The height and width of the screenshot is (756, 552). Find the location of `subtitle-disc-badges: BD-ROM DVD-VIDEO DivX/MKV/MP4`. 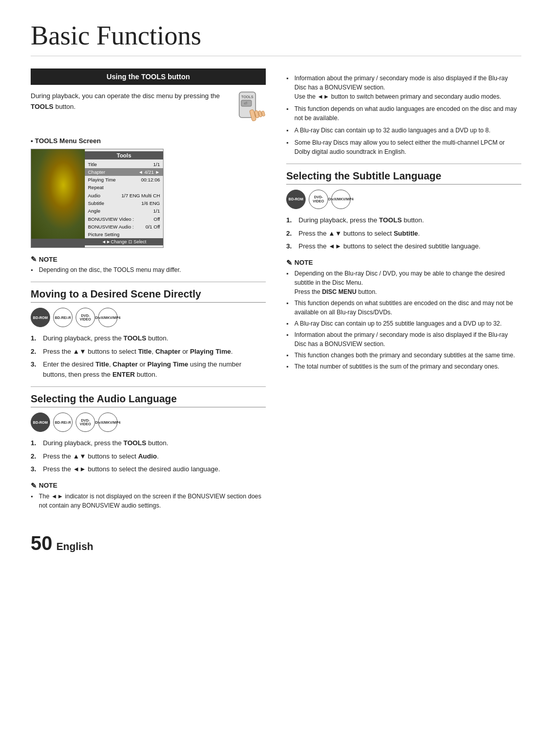

subtitle-disc-badges: BD-ROM DVD-VIDEO DivX/MKV/MP4 is located at coordinates (404, 199).